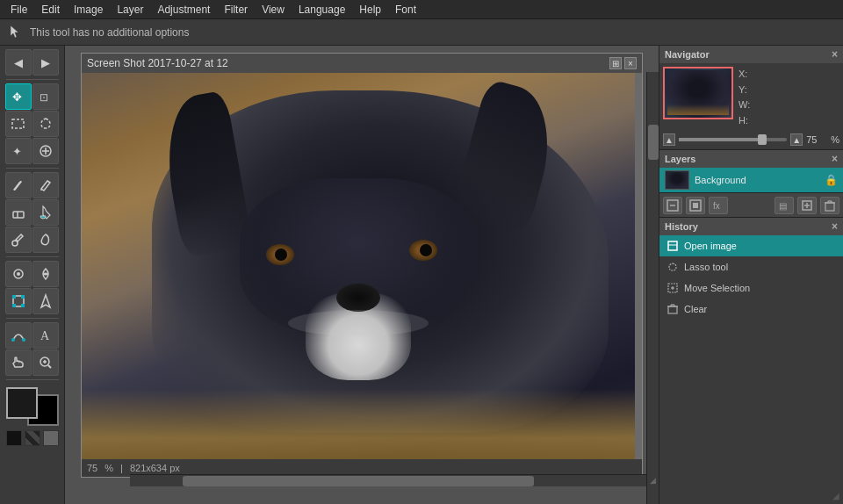 This screenshot has width=843, height=504. What do you see at coordinates (834, 159) in the screenshot?
I see `layers-close-btn: ×` at bounding box center [834, 159].